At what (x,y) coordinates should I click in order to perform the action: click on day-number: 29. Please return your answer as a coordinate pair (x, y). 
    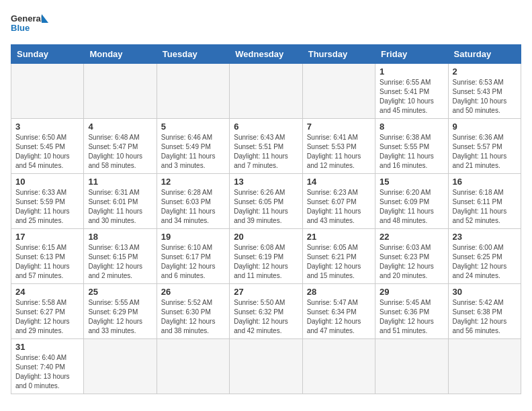
    Looking at the image, I should click on (411, 291).